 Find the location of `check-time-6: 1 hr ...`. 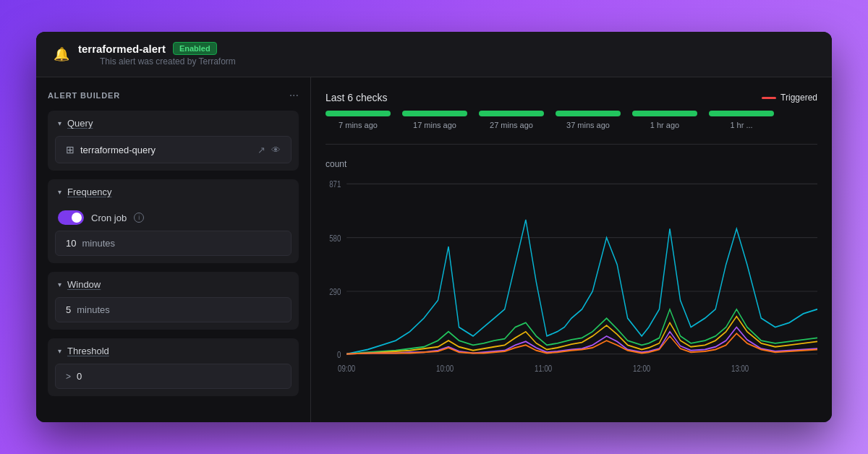

check-time-6: 1 hr ... is located at coordinates (741, 125).